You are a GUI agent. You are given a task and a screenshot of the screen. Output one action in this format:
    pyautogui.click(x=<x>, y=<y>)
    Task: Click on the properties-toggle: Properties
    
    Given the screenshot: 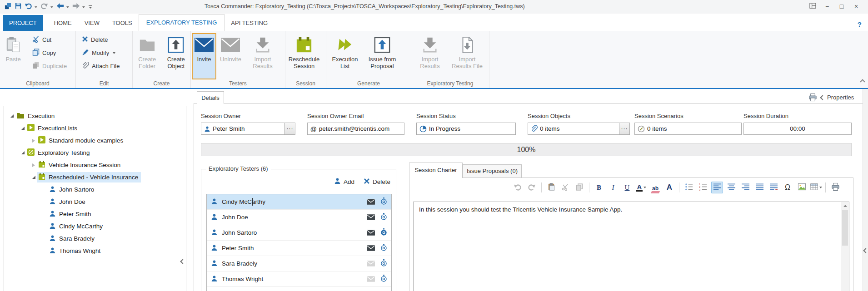 What is the action you would take?
    pyautogui.click(x=837, y=97)
    